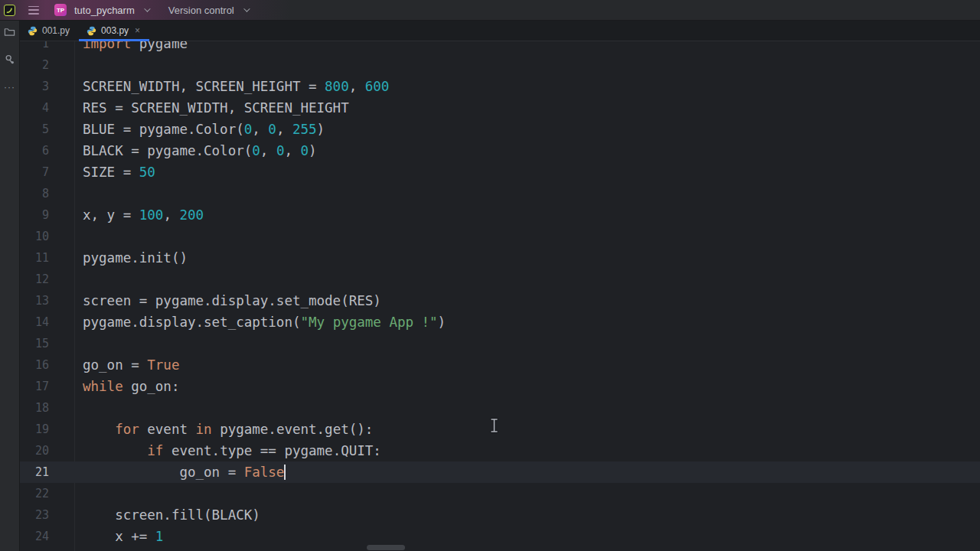 The width and height of the screenshot is (980, 551). What do you see at coordinates (34, 386) in the screenshot?
I see `line-number: 17` at bounding box center [34, 386].